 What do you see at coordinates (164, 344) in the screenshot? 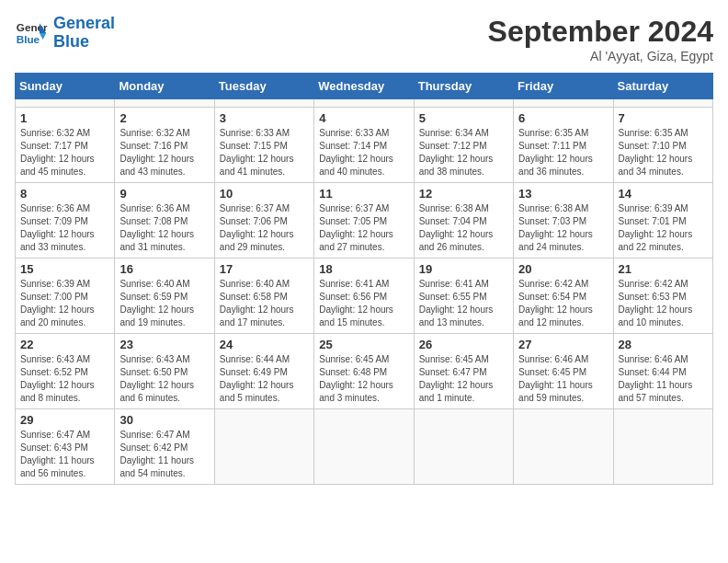
I see `day-number: 23` at bounding box center [164, 344].